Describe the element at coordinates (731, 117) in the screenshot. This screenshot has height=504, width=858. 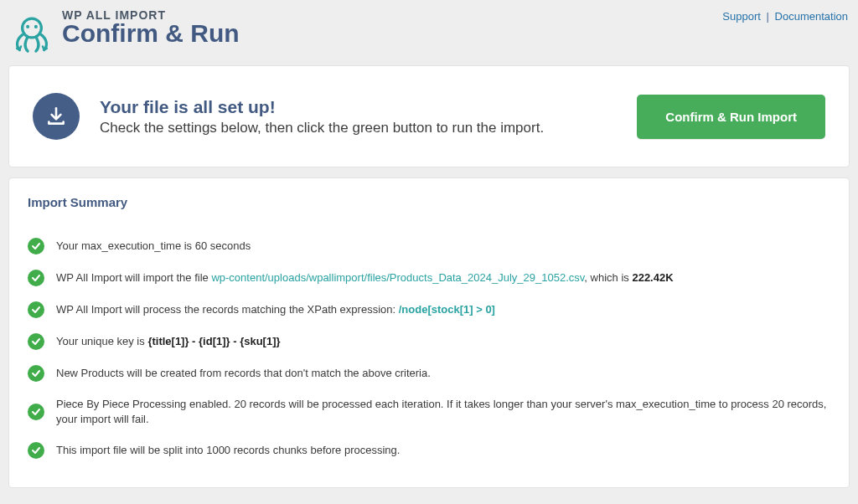
I see `confirm-run-import-button: Confirm & Run Import` at that location.